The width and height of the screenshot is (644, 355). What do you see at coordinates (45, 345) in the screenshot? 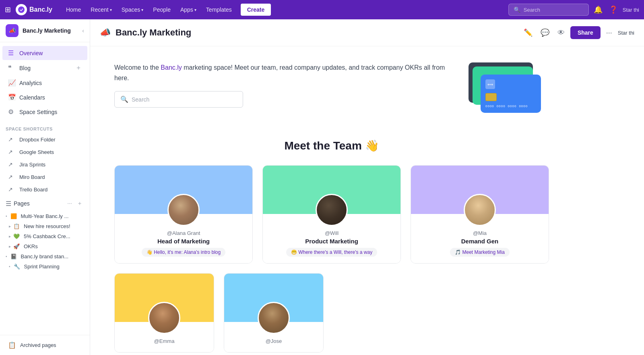
I see `archived-pages-item: 📋 Archived pages` at bounding box center [45, 345].